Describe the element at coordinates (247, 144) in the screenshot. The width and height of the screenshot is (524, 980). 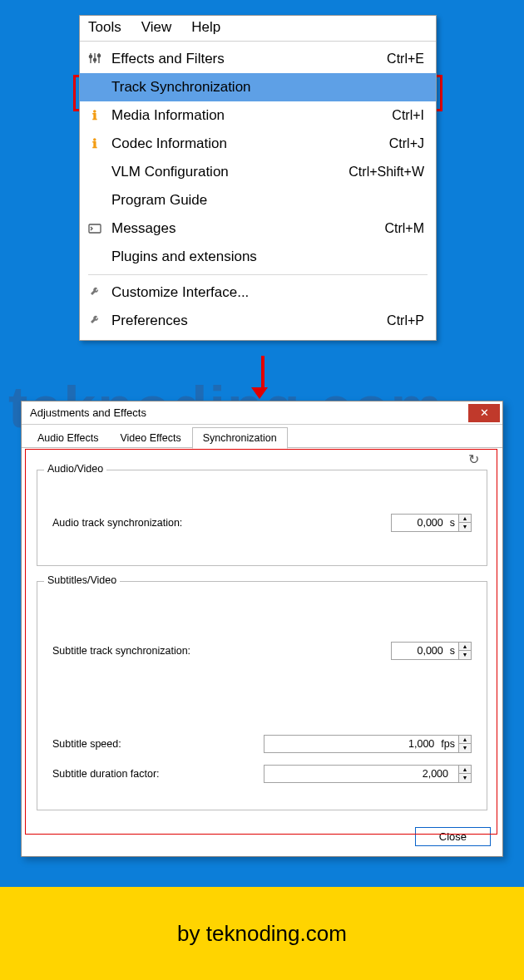
I see `menu-label: Codec Information` at that location.